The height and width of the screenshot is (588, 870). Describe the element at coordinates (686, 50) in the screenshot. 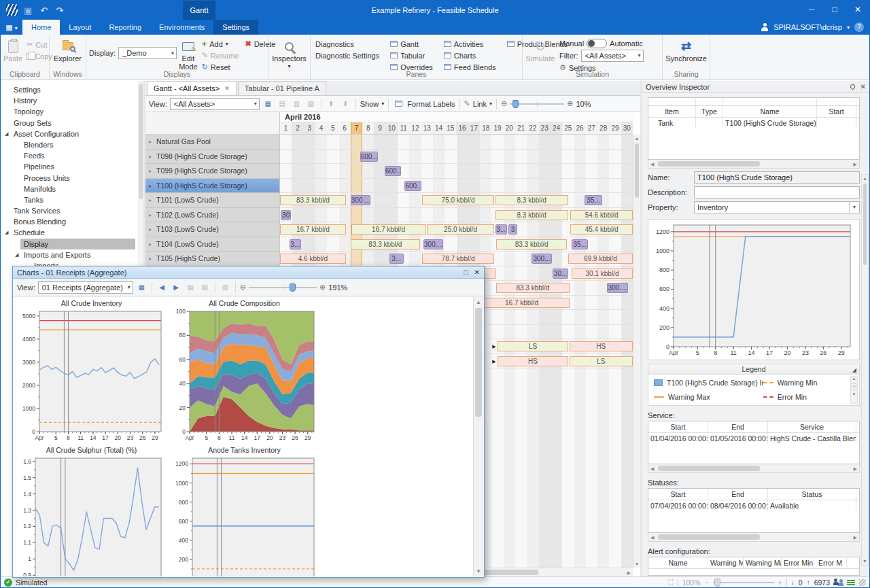

I see `synchronize-button: ⇄ Synchronize` at that location.